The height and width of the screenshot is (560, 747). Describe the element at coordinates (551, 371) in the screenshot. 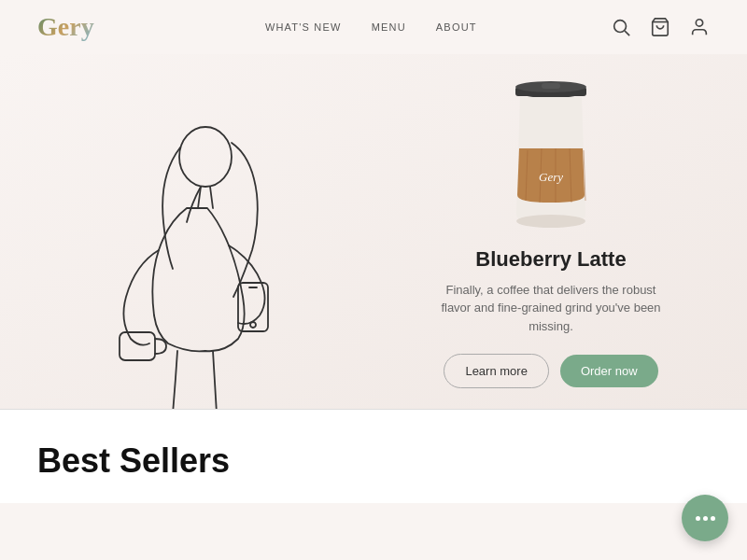

I see `hero-cta-buttons: Learn more Order now` at that location.